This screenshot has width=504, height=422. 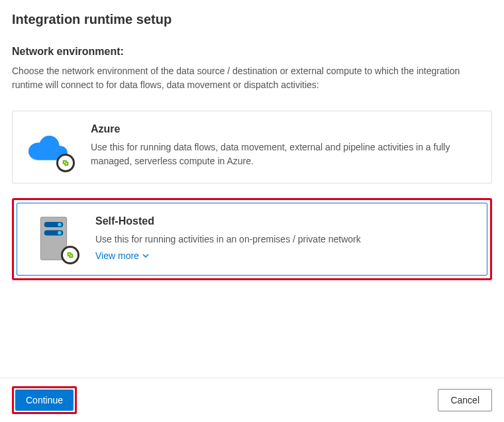 What do you see at coordinates (123, 256) in the screenshot?
I see `view-more-link: View more` at bounding box center [123, 256].